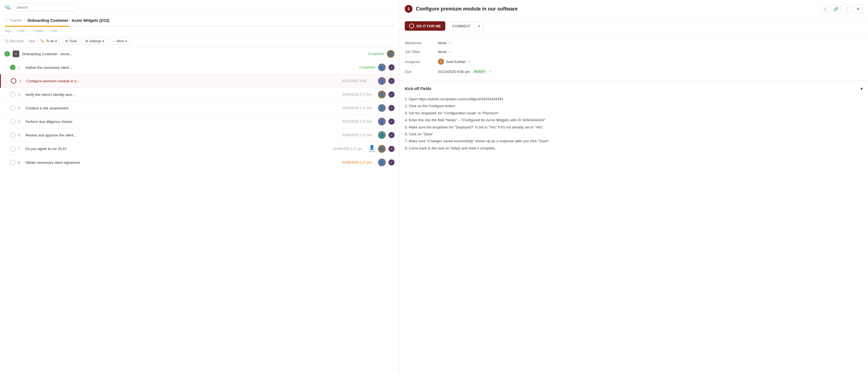 Image resolution: width=868 pixels, height=374 pixels. What do you see at coordinates (199, 163) in the screenshot?
I see `table-row: 8 Obtain necessary client signatures 01/…` at bounding box center [199, 163].